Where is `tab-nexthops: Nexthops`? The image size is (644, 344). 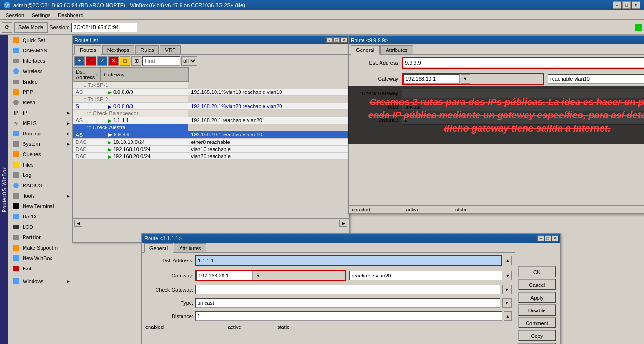
tab-nexthops: Nexthops is located at coordinates (118, 50).